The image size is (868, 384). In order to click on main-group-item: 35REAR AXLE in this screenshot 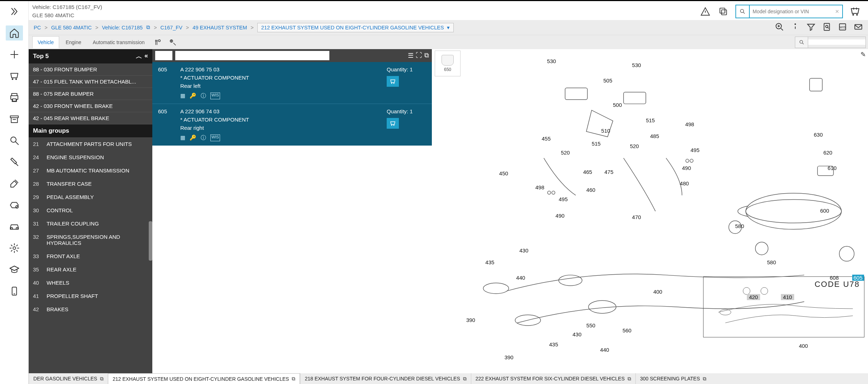, I will do `click(90, 270)`.